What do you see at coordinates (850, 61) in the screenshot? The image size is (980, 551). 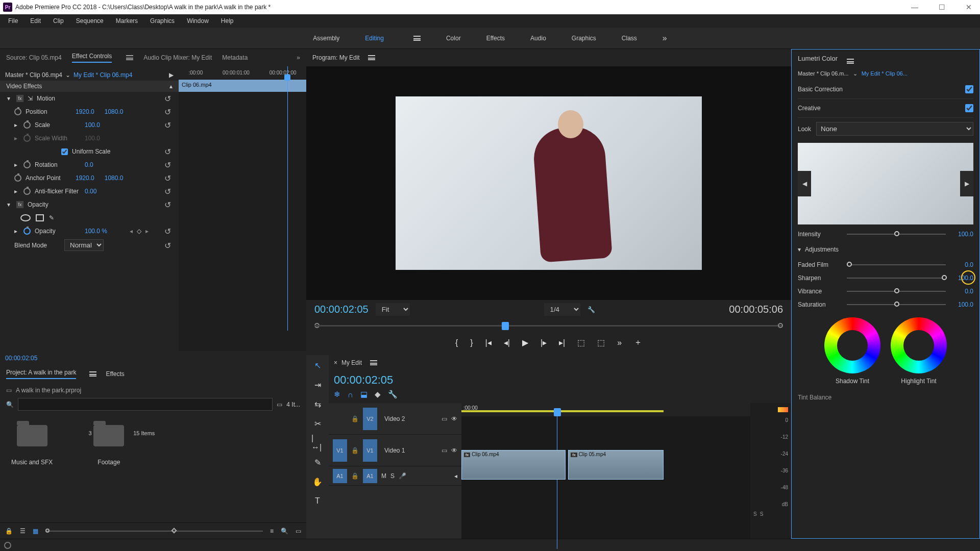 I see `lumetri-menu-icon` at bounding box center [850, 61].